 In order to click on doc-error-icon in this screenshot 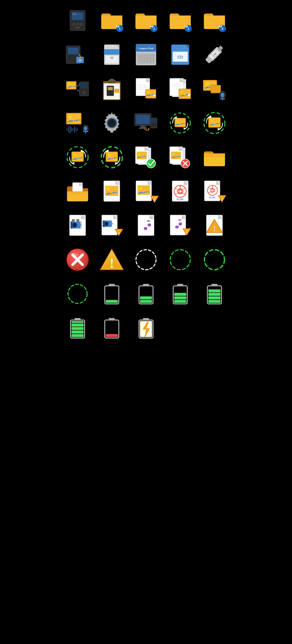, I will do `click(180, 157)`.